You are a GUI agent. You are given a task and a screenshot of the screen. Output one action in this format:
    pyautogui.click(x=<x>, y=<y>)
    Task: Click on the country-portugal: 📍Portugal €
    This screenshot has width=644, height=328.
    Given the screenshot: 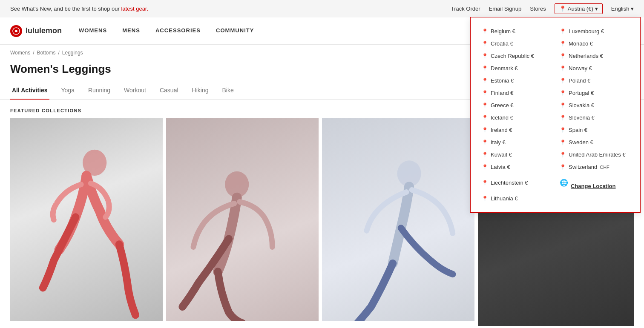 What is the action you would take?
    pyautogui.click(x=595, y=93)
    